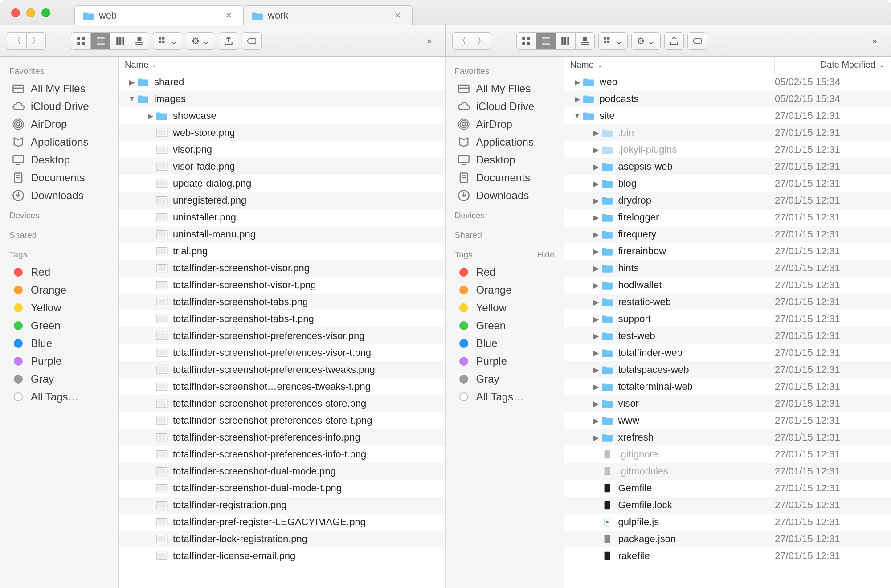 Image resolution: width=891 pixels, height=588 pixels. I want to click on zoom-window-button, so click(46, 13).